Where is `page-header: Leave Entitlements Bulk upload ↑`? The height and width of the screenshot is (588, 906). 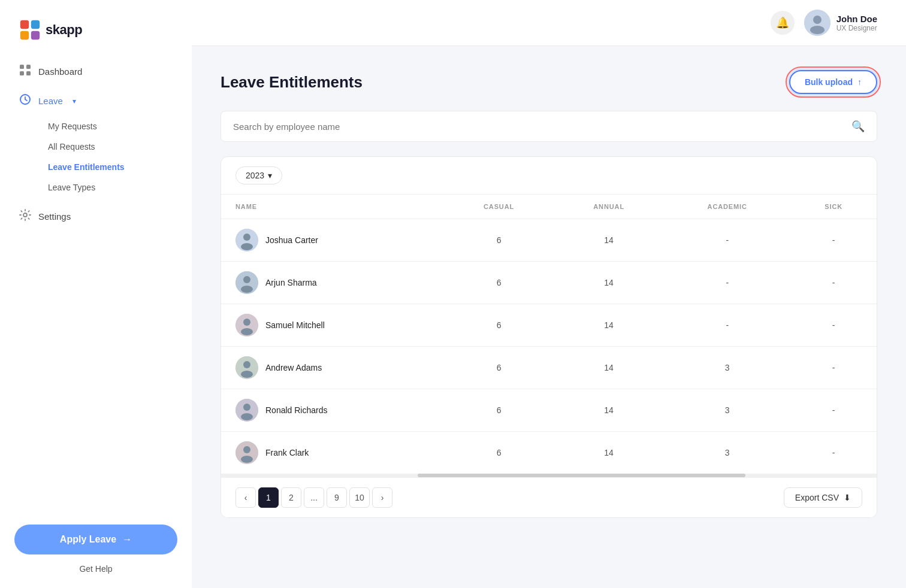
page-header: Leave Entitlements Bulk upload ↑ is located at coordinates (549, 82).